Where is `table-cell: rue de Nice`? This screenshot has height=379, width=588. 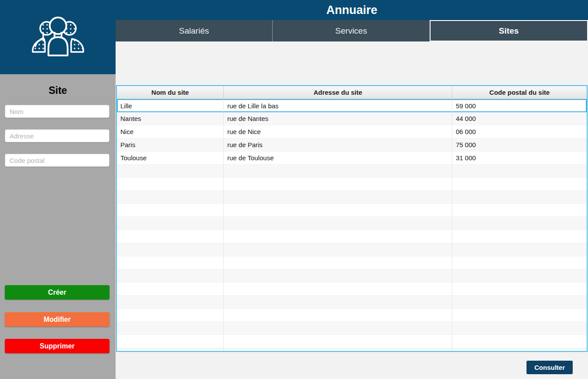 table-cell: rue de Nice is located at coordinates (338, 132).